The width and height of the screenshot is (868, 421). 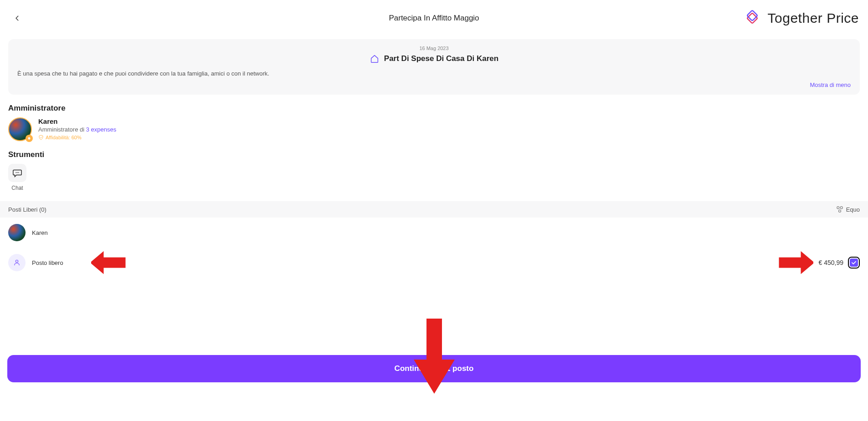 What do you see at coordinates (17, 263) in the screenshot?
I see `person-icon` at bounding box center [17, 263].